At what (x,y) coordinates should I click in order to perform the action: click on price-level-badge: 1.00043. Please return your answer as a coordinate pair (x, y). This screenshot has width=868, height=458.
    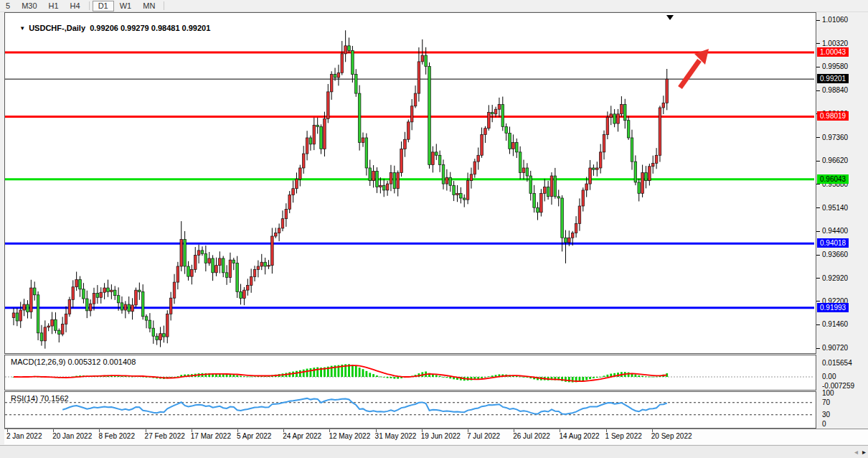
    Looking at the image, I should click on (833, 52).